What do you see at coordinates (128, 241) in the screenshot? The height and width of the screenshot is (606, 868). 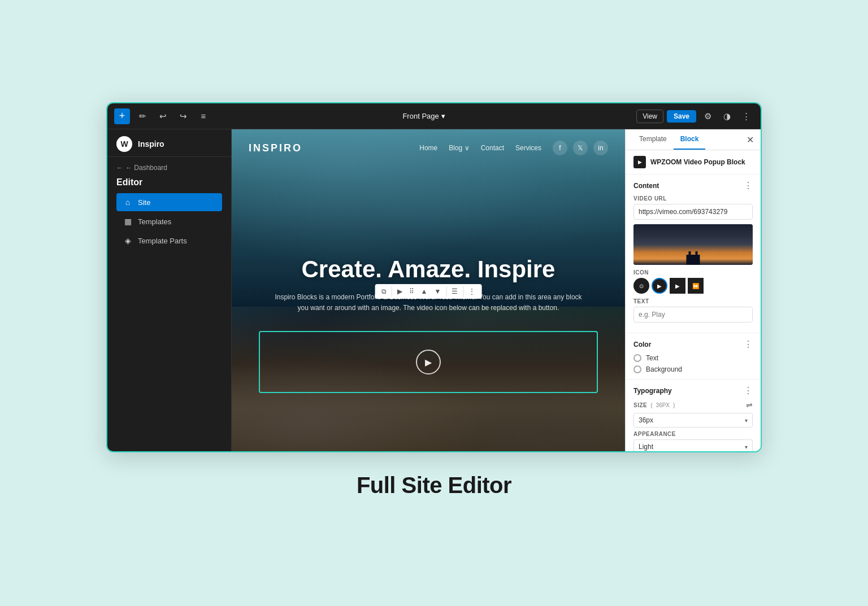 I see `template-parts-icon: ◈` at bounding box center [128, 241].